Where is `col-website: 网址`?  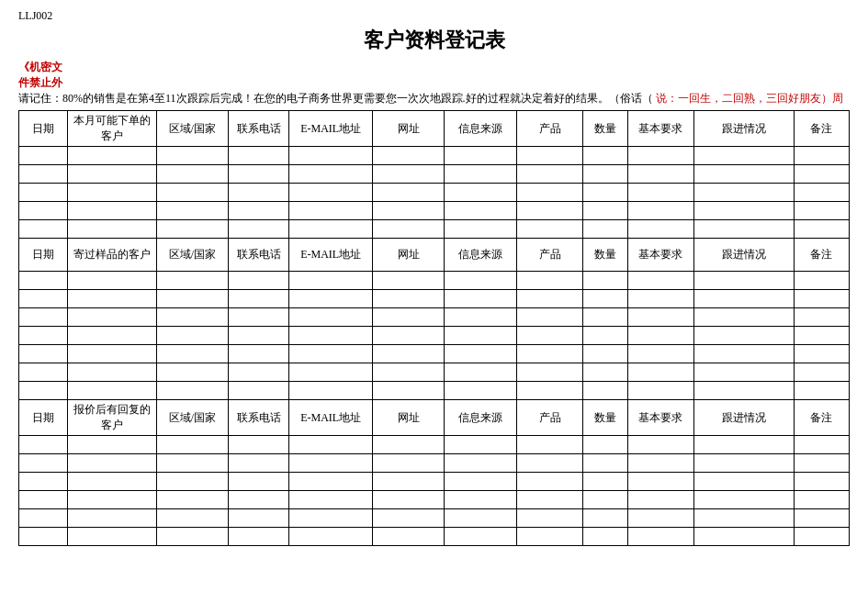
col-website: 网址 is located at coordinates (408, 128).